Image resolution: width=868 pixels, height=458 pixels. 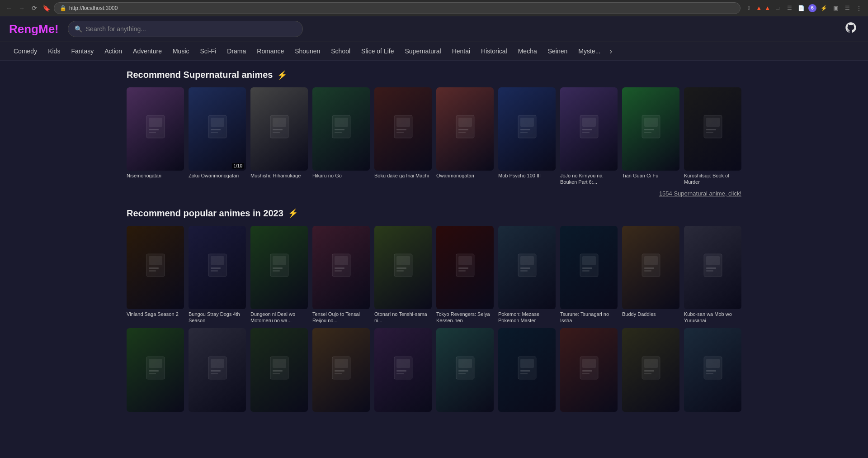 I want to click on anime-card: Nisemonogatari, so click(x=156, y=137).